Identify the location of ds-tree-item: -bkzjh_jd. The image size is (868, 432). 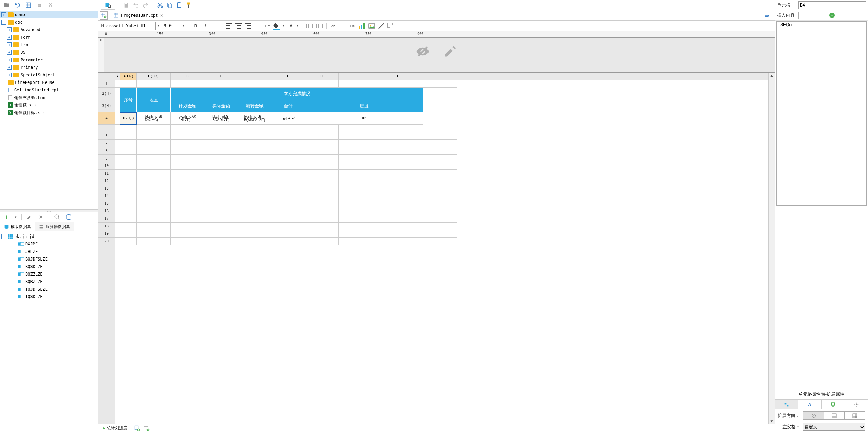
(49, 237).